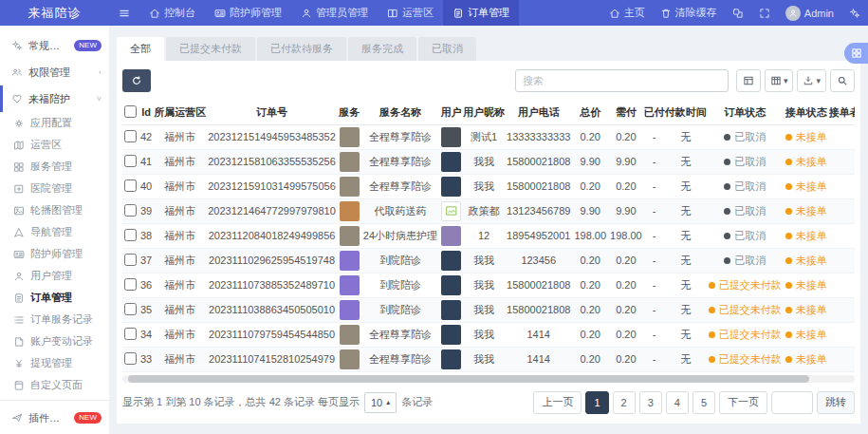 Image resolution: width=868 pixels, height=434 pixels. What do you see at coordinates (489, 260) in the screenshot?
I see `table-row: 37福州市2023111029625954519748到院陪诊我我1234560…` at bounding box center [489, 260].